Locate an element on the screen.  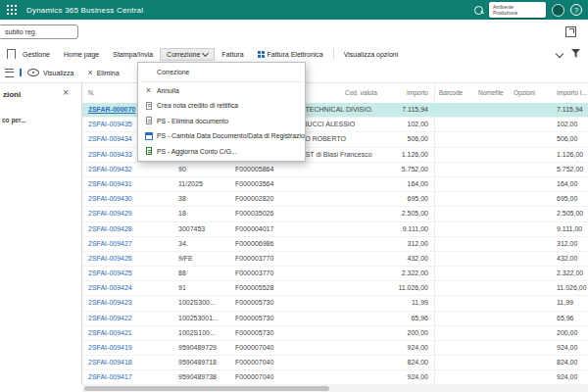
search-icon is located at coordinates (478, 10).